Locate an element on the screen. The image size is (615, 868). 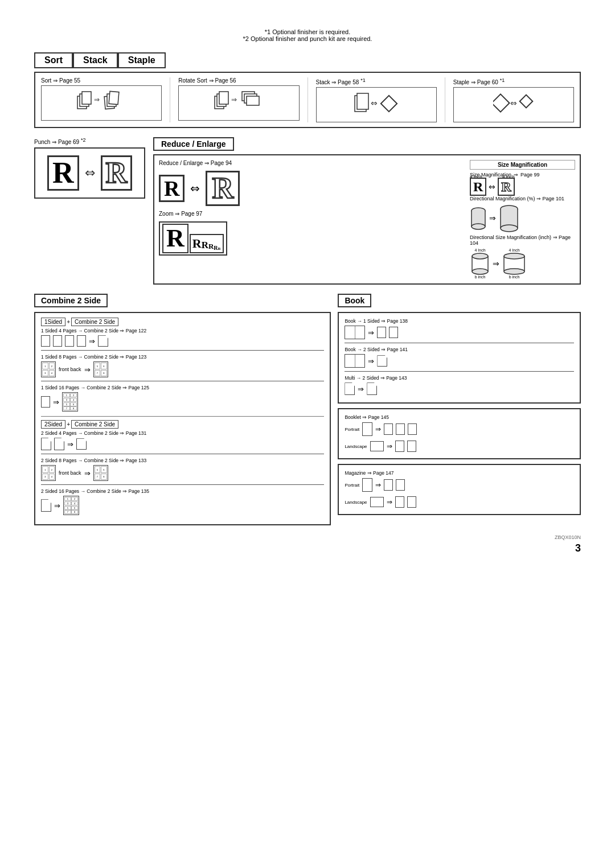
reduce-left: Reduce / Enlarge ⇒ Page 94 R ⇔ R is located at coordinates (312, 209).